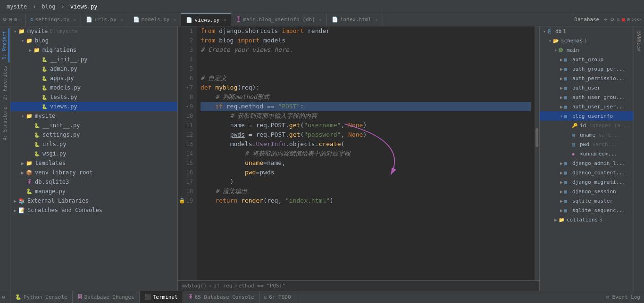 The image size is (644, 303). Describe the element at coordinates (94, 50) in the screenshot. I see `tree-item-migrations: ▶ 📁 migrations` at that location.